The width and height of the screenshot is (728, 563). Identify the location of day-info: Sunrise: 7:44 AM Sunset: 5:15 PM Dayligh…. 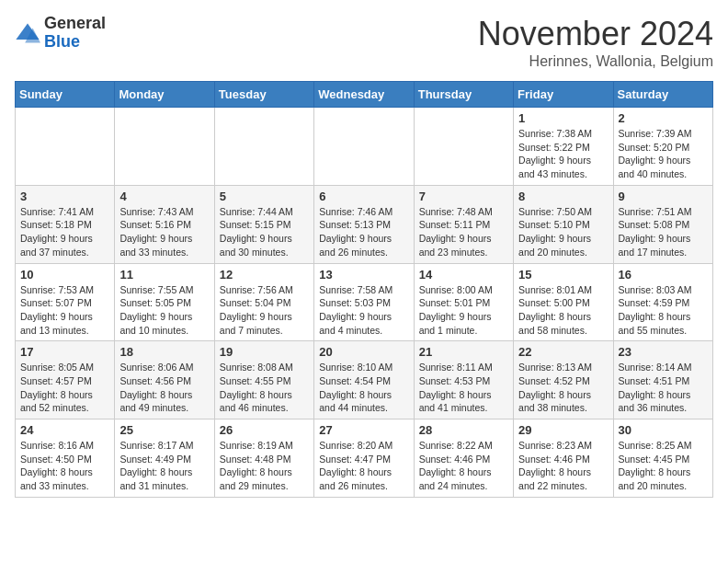
(265, 232).